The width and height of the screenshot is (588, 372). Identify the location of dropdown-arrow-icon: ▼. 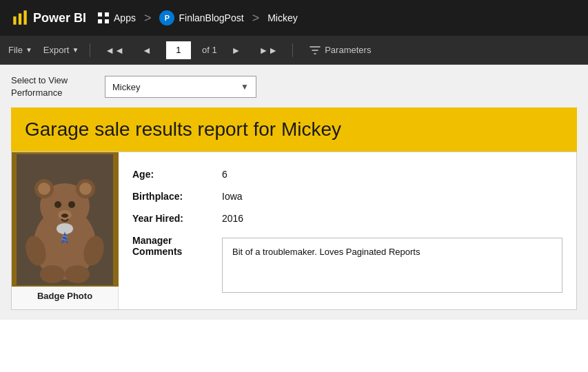
(245, 87).